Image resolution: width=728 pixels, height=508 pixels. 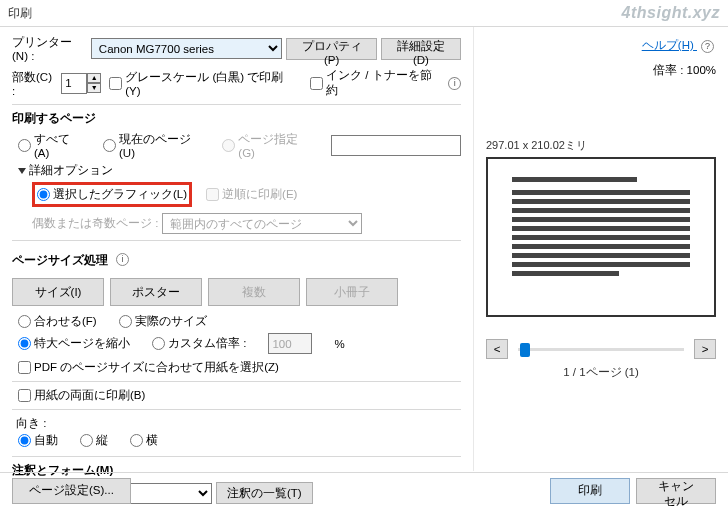 What do you see at coordinates (240, 368) in the screenshot?
I see `choose-paper-by-pdf-checkbox: PDF のページサイズに合わせて用紙を選択(Z)` at bounding box center [240, 368].